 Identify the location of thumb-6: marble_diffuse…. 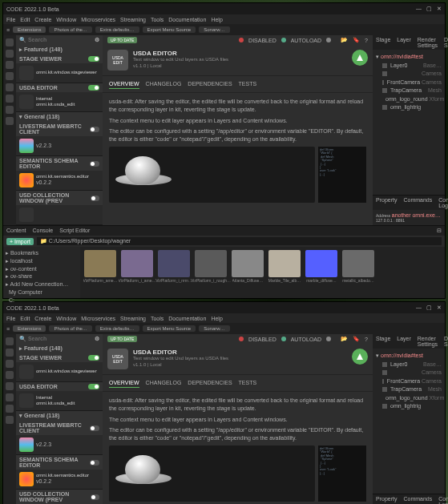
(321, 272).